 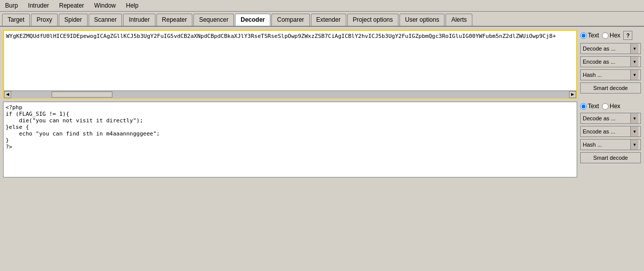 What do you see at coordinates (16, 20) in the screenshot?
I see `tab-target: Target` at bounding box center [16, 20].